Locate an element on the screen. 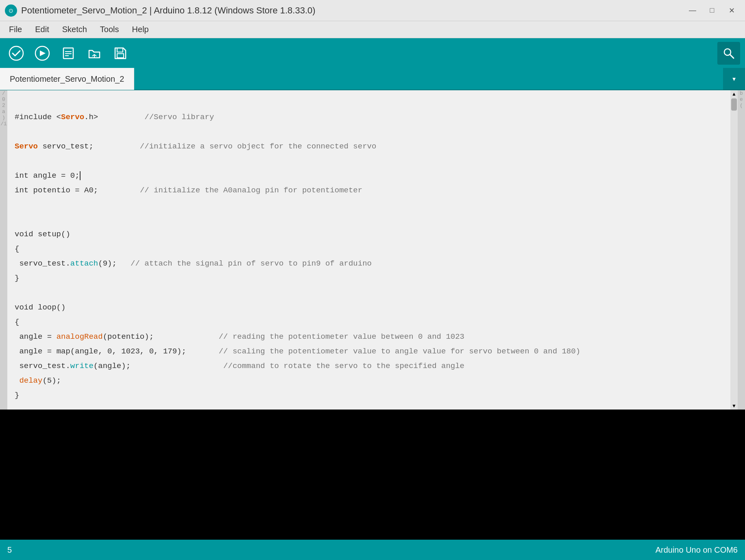 This screenshot has height=560, width=745. board-port: Arduino Uno on COM6 is located at coordinates (697, 550).